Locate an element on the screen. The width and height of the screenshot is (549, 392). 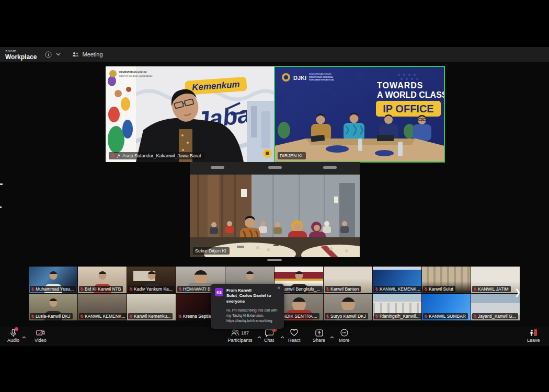
participant-name-tag: DIRJEN KI is located at coordinates (292, 156).